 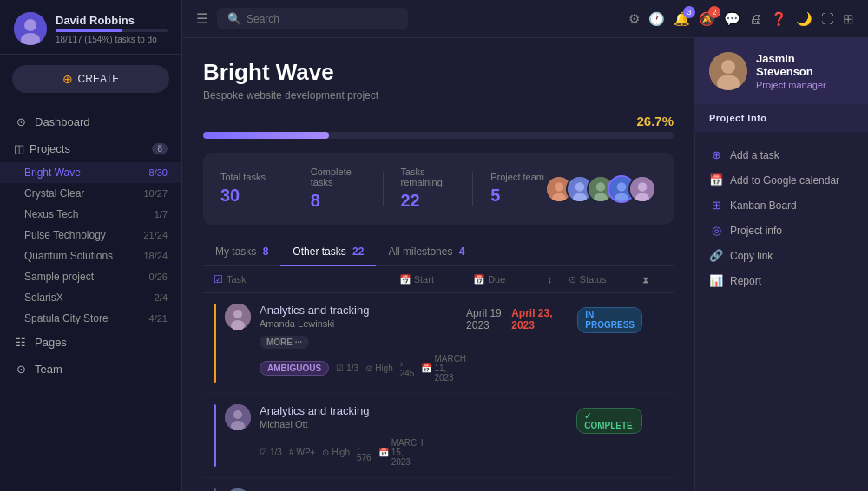 I want to click on moon-button: 🌙, so click(x=804, y=19).